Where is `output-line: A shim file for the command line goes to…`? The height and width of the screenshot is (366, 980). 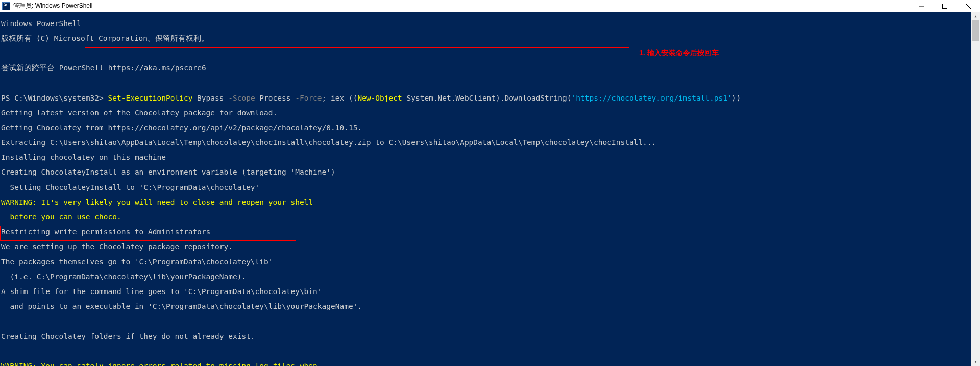 output-line: A shim file for the command line goes to… is located at coordinates (491, 292).